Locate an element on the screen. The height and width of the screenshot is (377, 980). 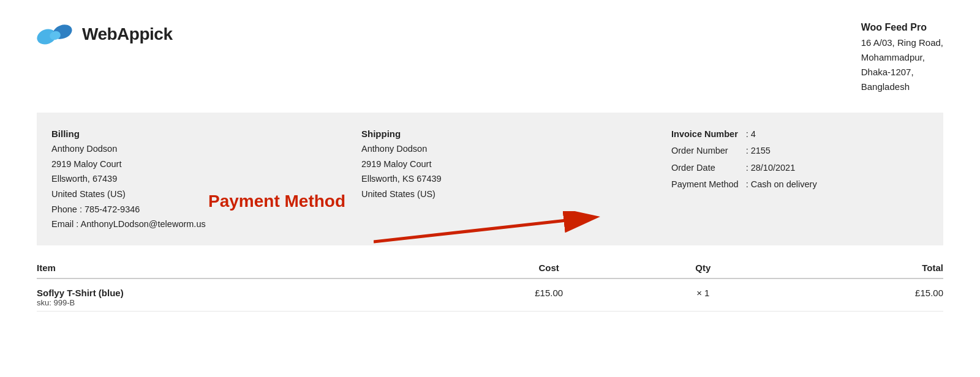
row-total: £15.00 is located at coordinates (862, 297).